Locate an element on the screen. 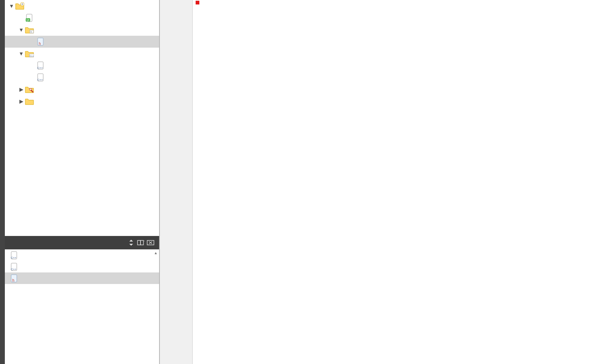  tree-main-cpp: C++ is located at coordinates (82, 66).